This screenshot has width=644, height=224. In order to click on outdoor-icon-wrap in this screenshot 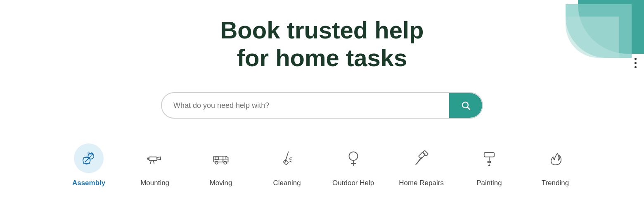, I will do `click(353, 158)`.